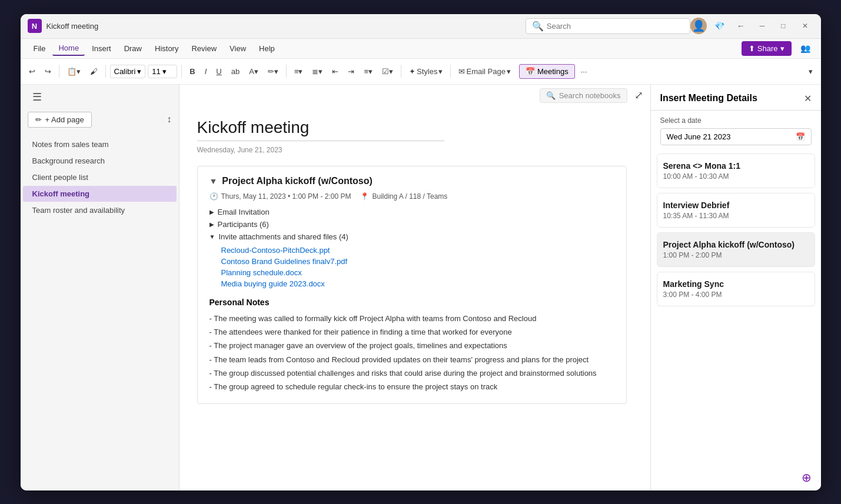 Image resolution: width=841 pixels, height=504 pixels. Describe the element at coordinates (128, 72) in the screenshot. I see `font-selector: Calibri ▾` at that location.